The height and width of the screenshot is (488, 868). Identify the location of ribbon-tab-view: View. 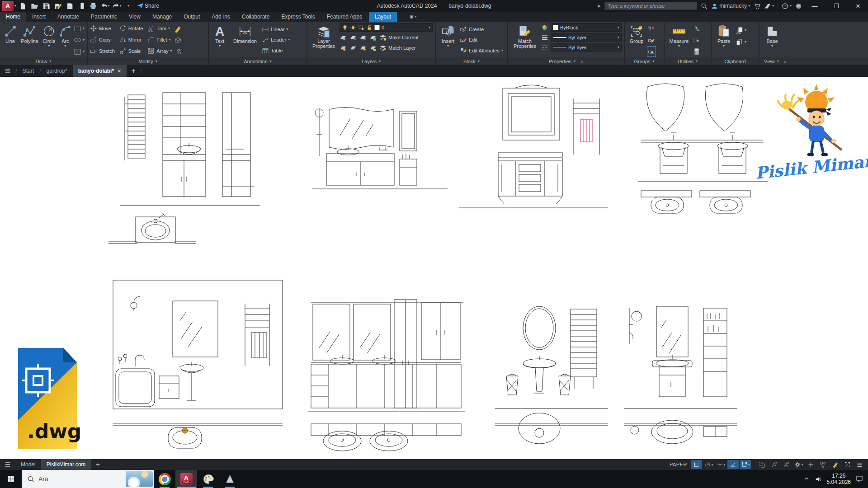
(135, 17).